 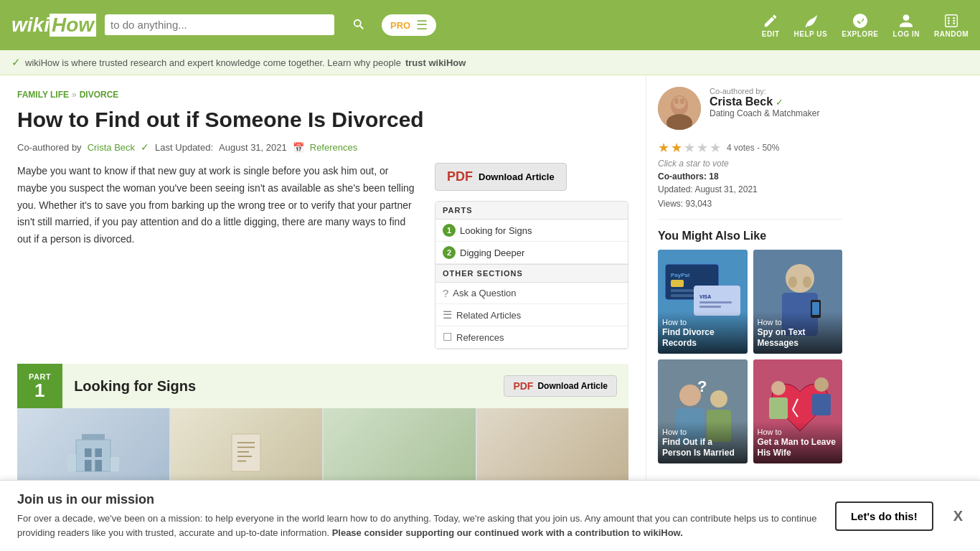 I want to click on author-avatar, so click(x=679, y=108).